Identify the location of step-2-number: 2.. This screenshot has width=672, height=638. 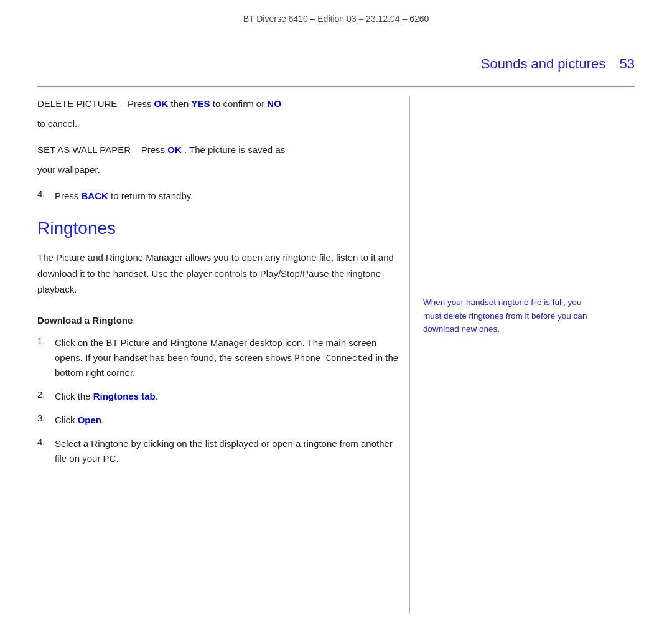
(46, 395).